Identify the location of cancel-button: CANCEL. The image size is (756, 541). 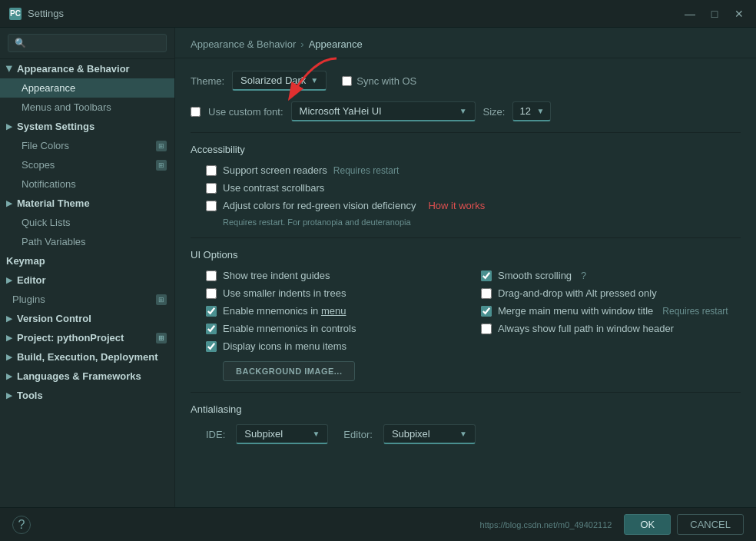
(710, 524).